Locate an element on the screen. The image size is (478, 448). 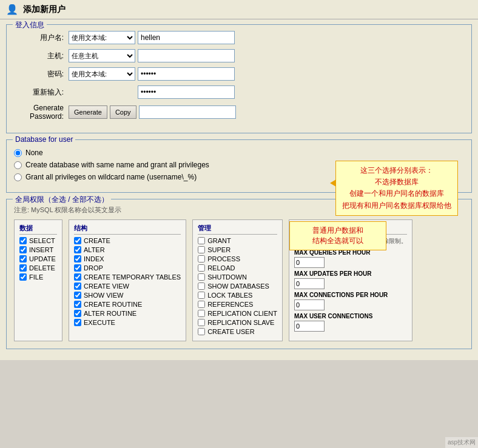
priv-create: CREATE is located at coordinates (127, 241).